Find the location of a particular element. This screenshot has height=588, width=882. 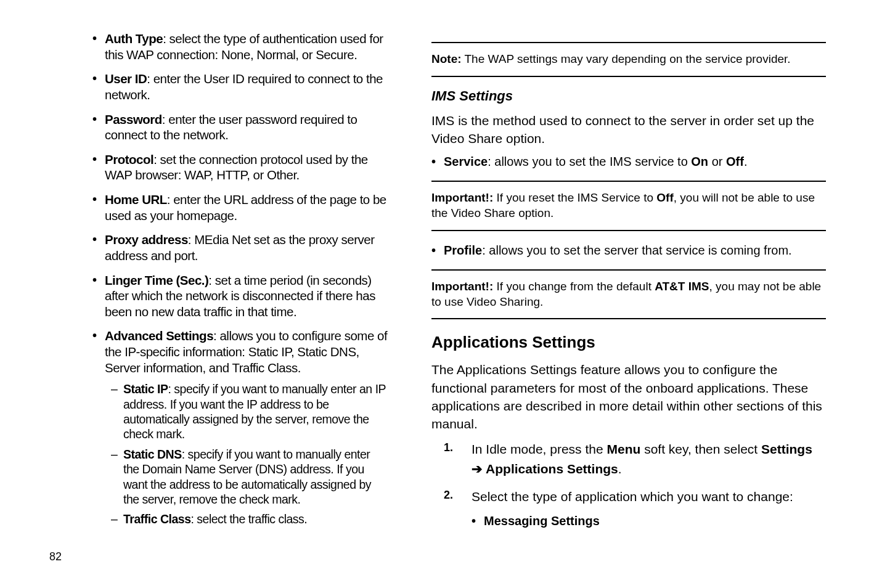

menu: Menu is located at coordinates (624, 449).